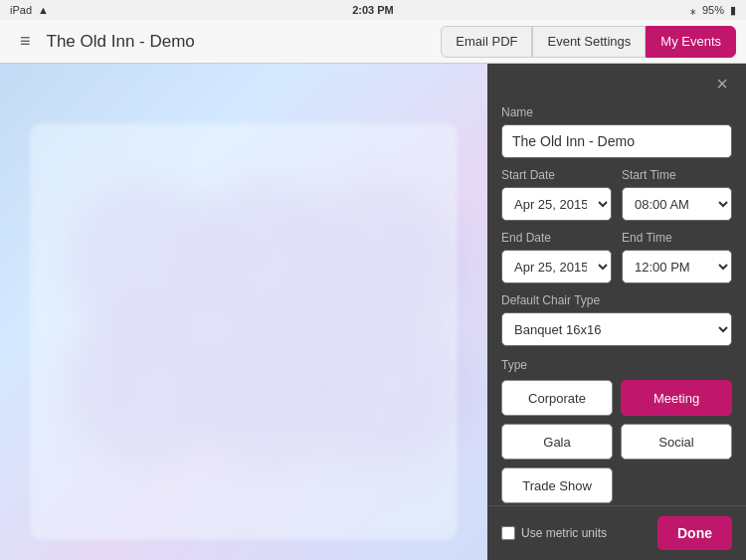 The width and height of the screenshot is (746, 560). What do you see at coordinates (557, 267) in the screenshot?
I see `end-date-select: Apr 25, 2015` at bounding box center [557, 267].